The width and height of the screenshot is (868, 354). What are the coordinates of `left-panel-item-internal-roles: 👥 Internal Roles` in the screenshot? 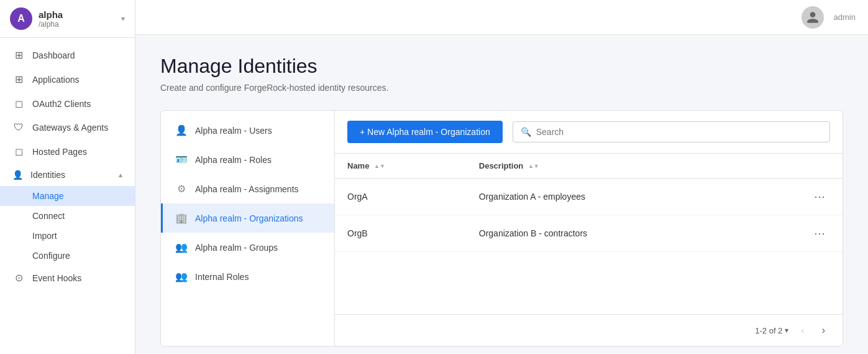 It's located at (247, 276).